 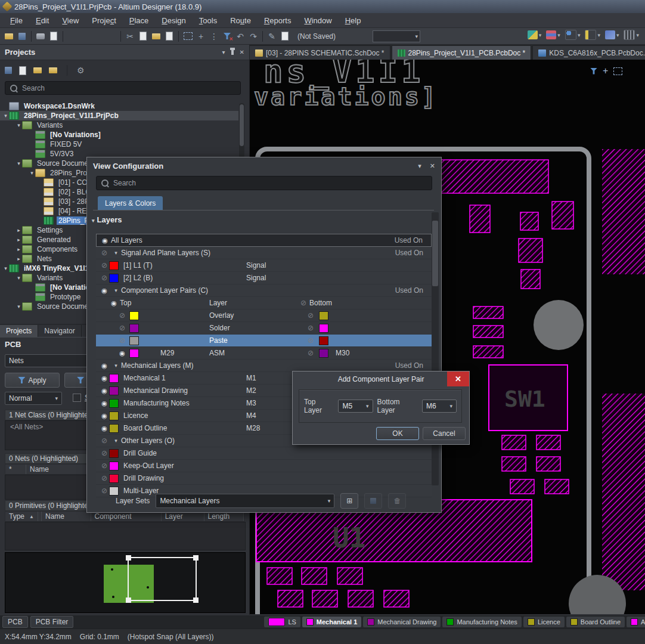 What do you see at coordinates (53, 70) in the screenshot?
I see `project-options-icon` at bounding box center [53, 70].